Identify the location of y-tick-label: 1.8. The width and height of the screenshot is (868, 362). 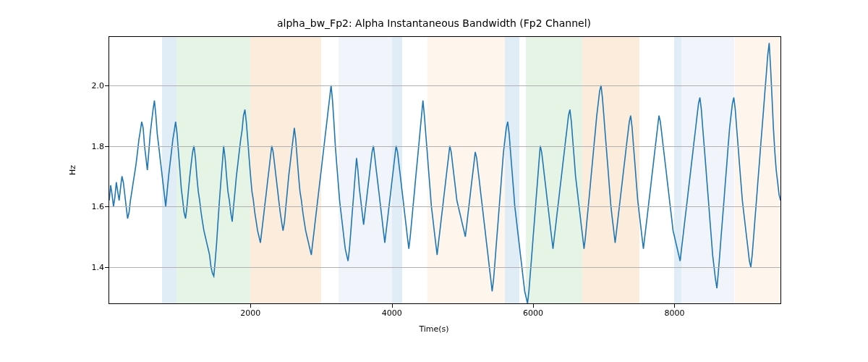
(90, 146).